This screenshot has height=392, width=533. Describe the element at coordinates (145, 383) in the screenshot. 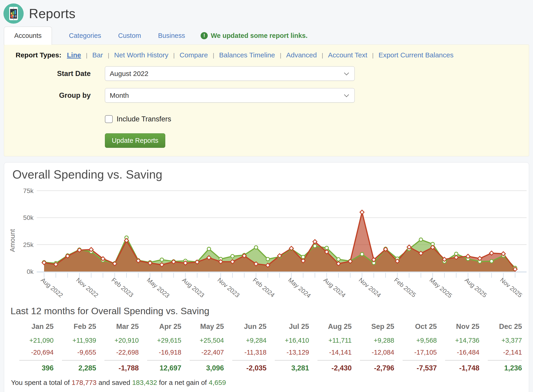

I see `total-saved-value: 183,432` at that location.